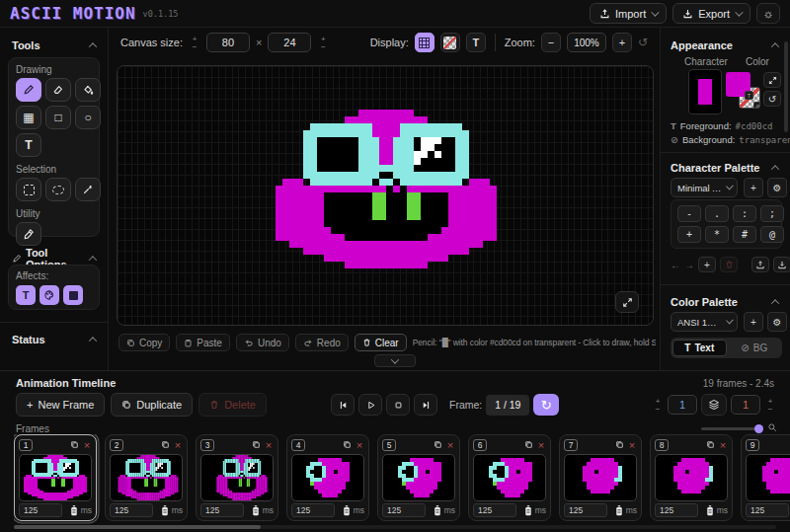  I want to click on add-color-palette-button: +, so click(753, 322).